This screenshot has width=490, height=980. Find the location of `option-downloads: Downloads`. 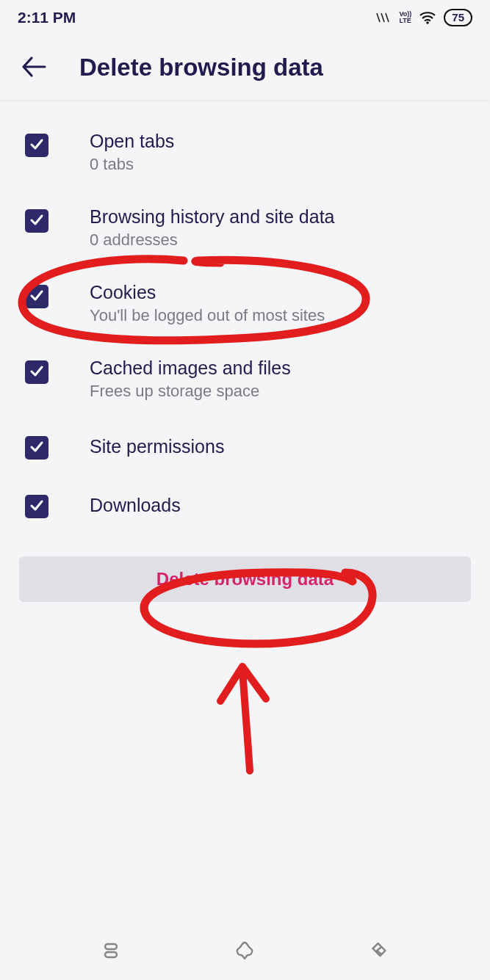

option-downloads: Downloads is located at coordinates (245, 505).